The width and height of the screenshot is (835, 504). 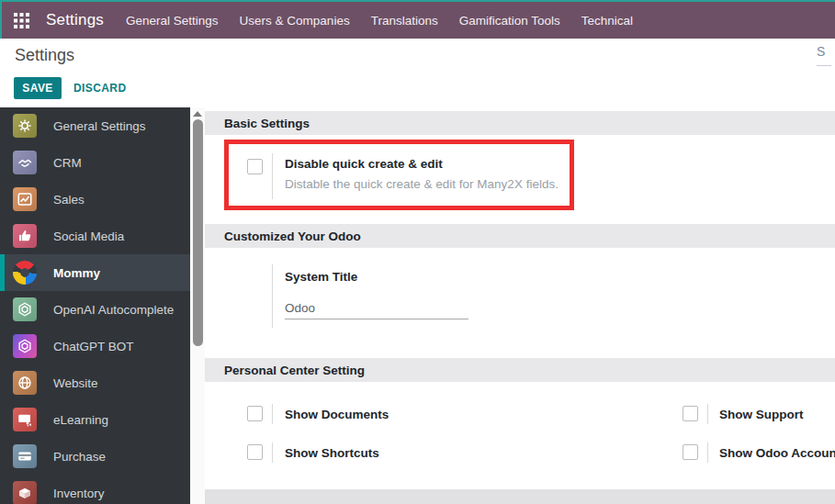 What do you see at coordinates (417, 19) in the screenshot?
I see `top-navbar: Settings General Settings Users & Compan…` at bounding box center [417, 19].